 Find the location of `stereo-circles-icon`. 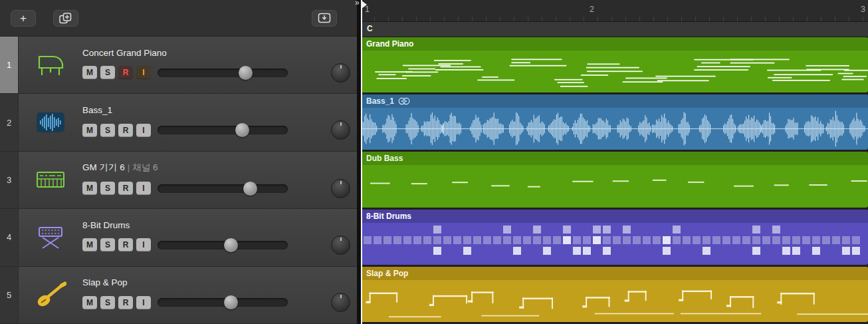

stereo-circles-icon is located at coordinates (404, 101).